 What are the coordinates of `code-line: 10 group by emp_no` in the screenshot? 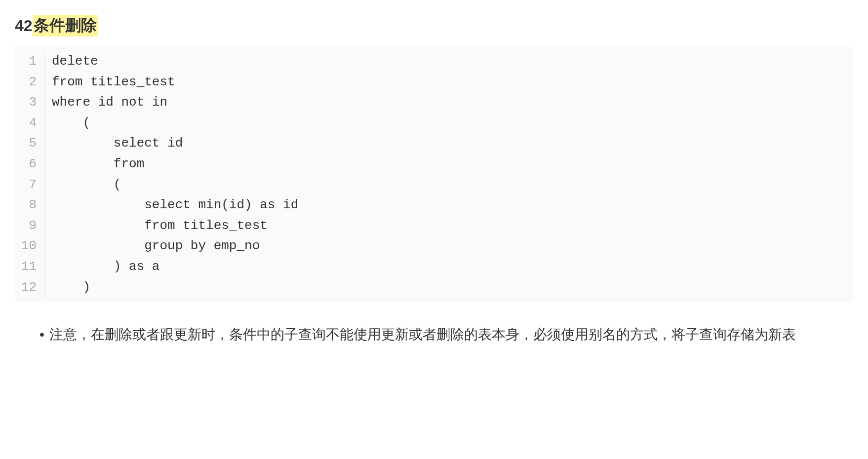 It's located at (434, 246).